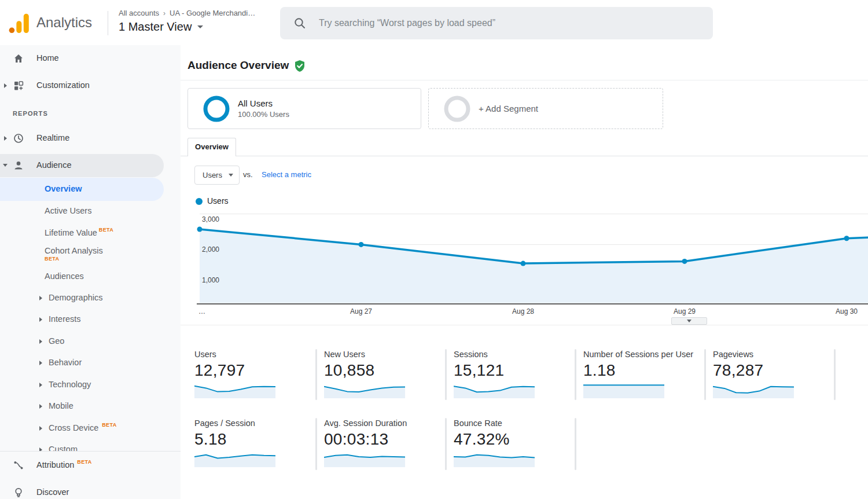 This screenshot has height=499, width=868. I want to click on sidebar-item-demographics: Demographics, so click(90, 298).